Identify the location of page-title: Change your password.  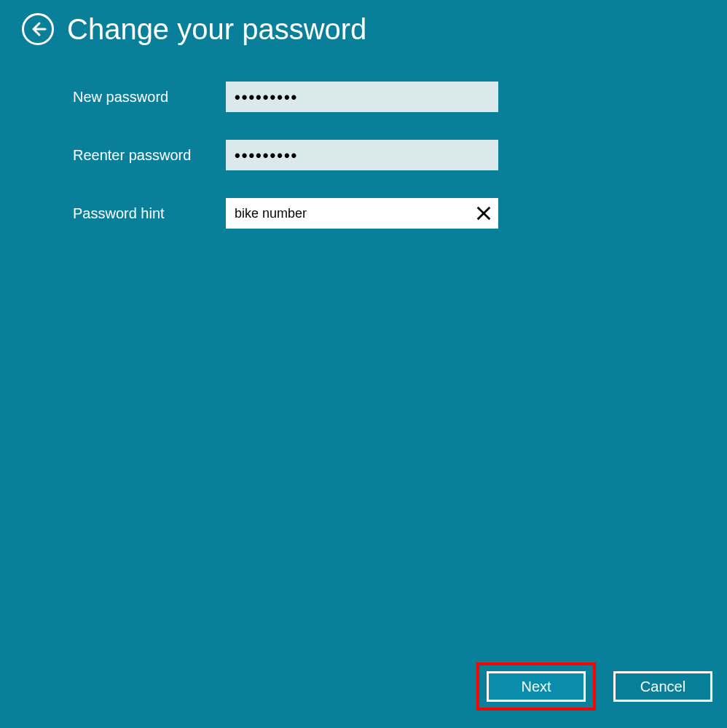
(217, 29).